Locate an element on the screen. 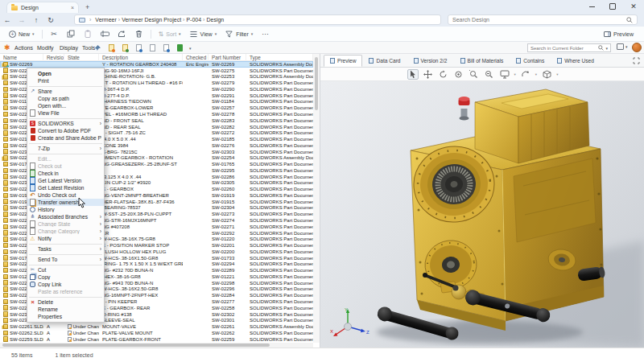 The width and height of the screenshot is (644, 362). column-header: Revisio... is located at coordinates (54, 58).